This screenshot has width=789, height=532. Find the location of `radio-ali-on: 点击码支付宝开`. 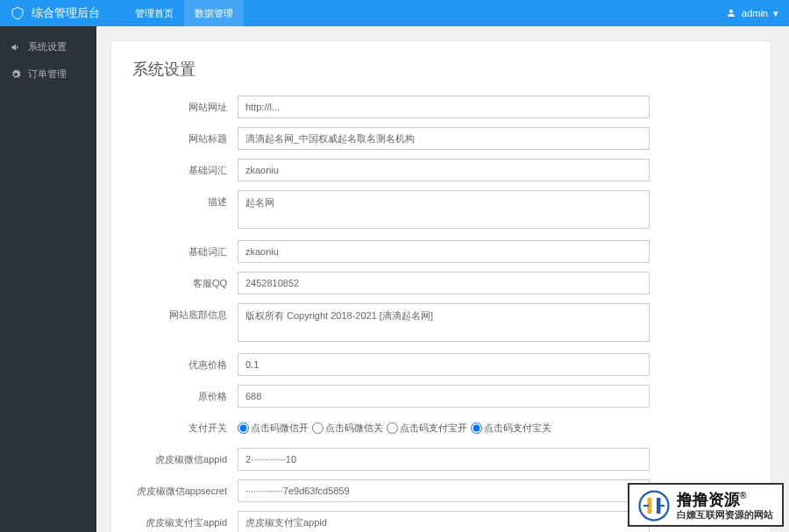

radio-ali-on: 点击码支付宝开 is located at coordinates (427, 428).